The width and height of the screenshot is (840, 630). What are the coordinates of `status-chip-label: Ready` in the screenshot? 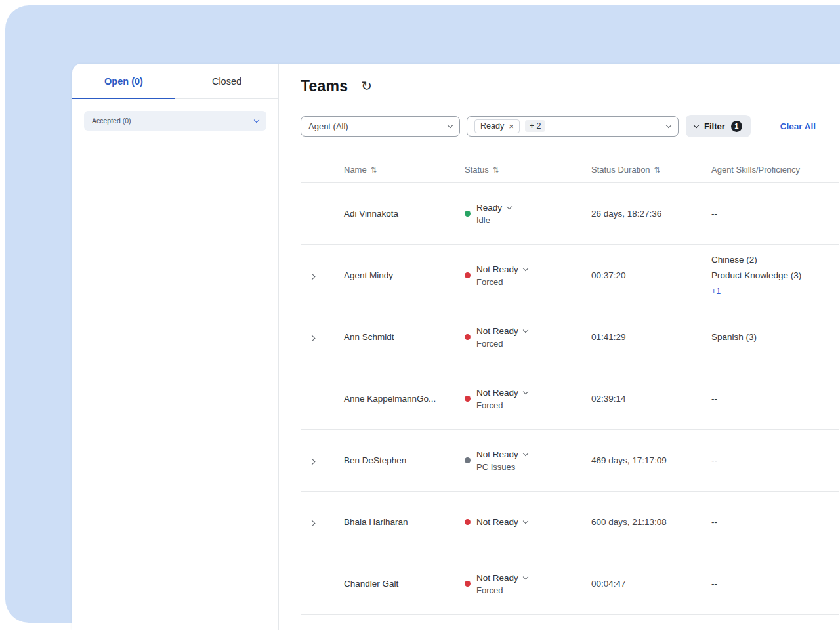 It's located at (492, 126).